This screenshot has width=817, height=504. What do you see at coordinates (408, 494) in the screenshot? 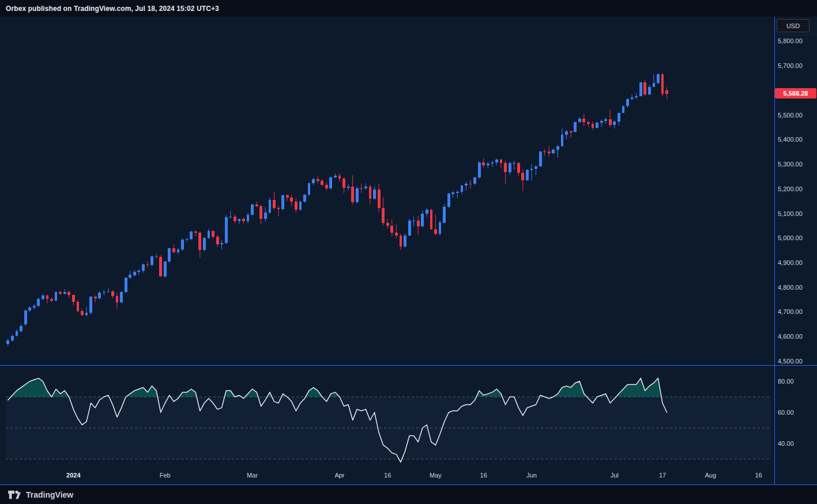
I see `footer: TradingView` at bounding box center [408, 494].